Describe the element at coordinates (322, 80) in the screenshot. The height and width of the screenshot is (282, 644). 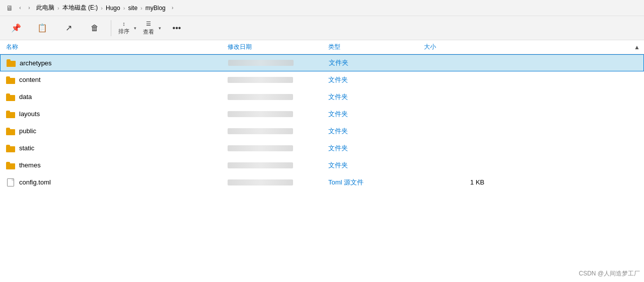
I see `table-row: content文件夹` at that location.